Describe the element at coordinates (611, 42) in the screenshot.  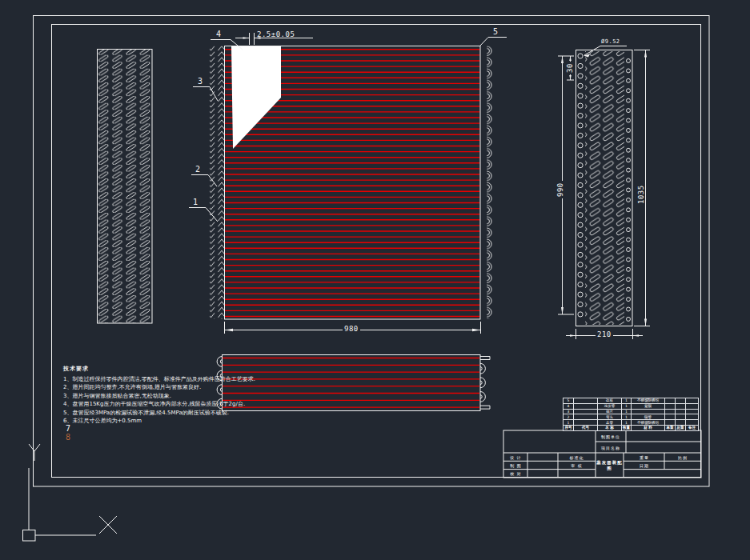
I see `dim-hole-diameter: Ø9.52` at that location.